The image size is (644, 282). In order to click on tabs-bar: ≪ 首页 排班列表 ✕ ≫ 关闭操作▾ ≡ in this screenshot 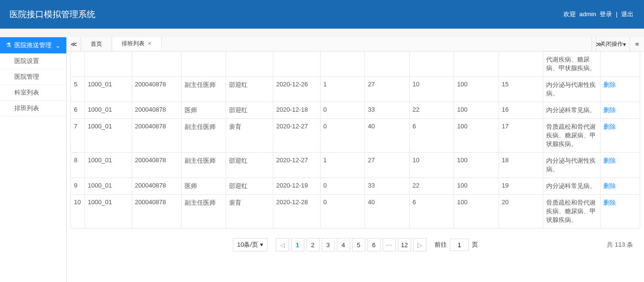, I will do `click(355, 44)`.